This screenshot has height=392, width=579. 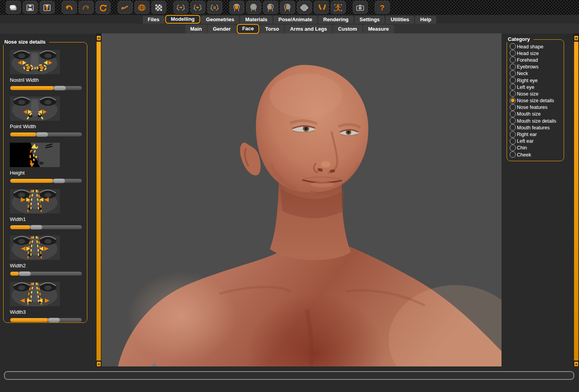 I want to click on face-right-button, so click(x=181, y=7).